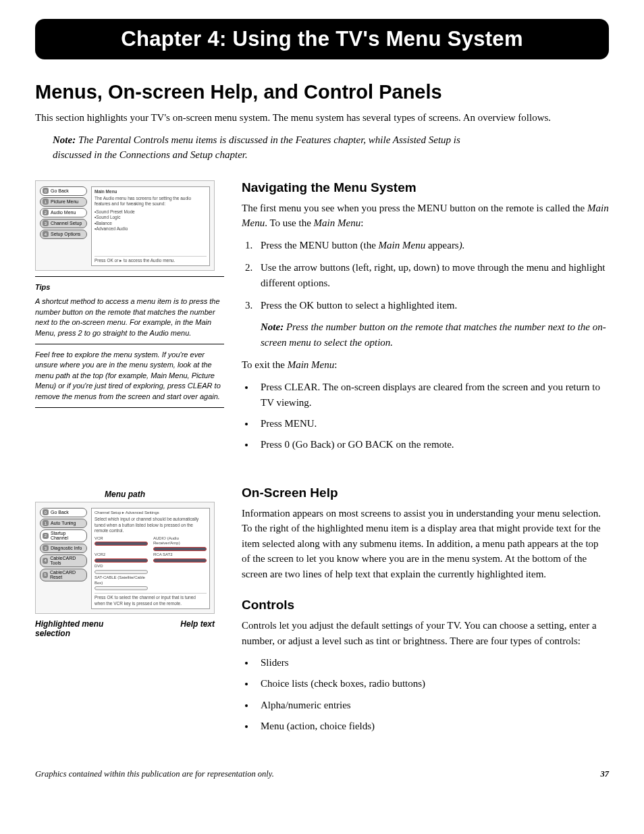  Describe the element at coordinates (125, 558) in the screenshot. I see `advanced-settings-screenshot: 0Go Back 1Auto Tuning 2Startup Channel 3…` at that location.